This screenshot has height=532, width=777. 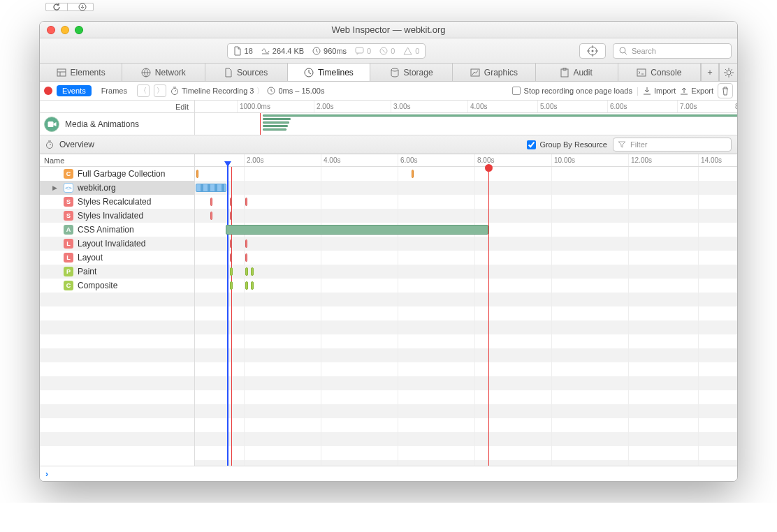 I want to click on breadcrumb: Timeline Recording 3 〉 0ms – 15.00s, so click(x=247, y=91).